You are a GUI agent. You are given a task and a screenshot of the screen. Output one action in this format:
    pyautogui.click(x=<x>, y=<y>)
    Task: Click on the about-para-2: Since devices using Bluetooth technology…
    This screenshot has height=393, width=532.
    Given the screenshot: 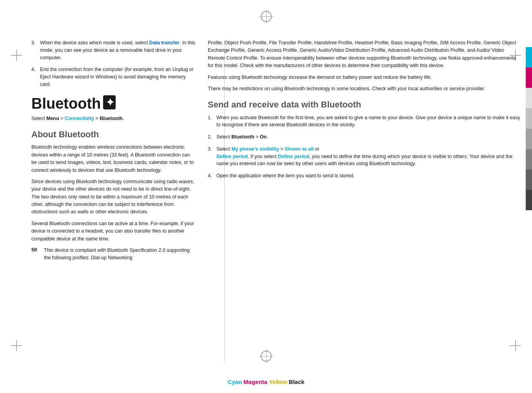 What is the action you would take?
    pyautogui.click(x=114, y=197)
    